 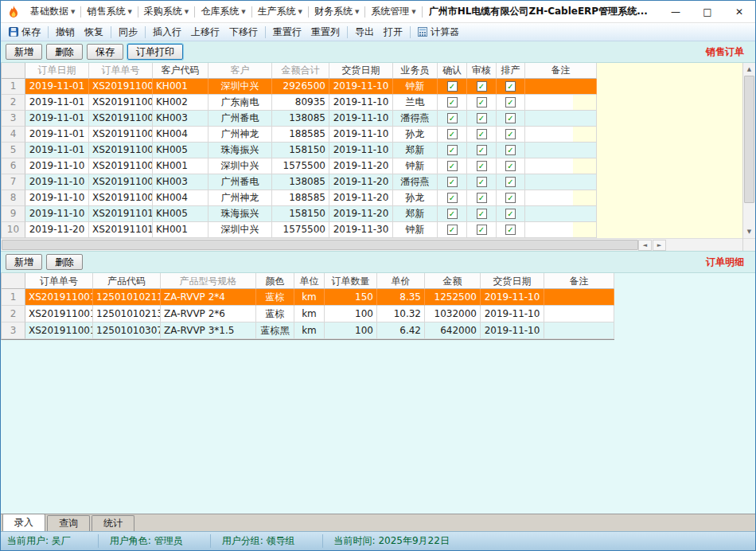 What do you see at coordinates (337, 11) in the screenshot?
I see `menu-item-5: 财务系统▼` at bounding box center [337, 11].